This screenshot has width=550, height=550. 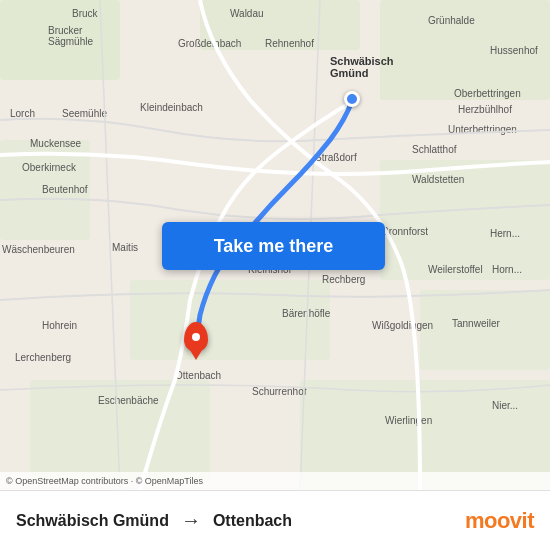 I want to click on moovit-logo: moovit, so click(x=500, y=521).